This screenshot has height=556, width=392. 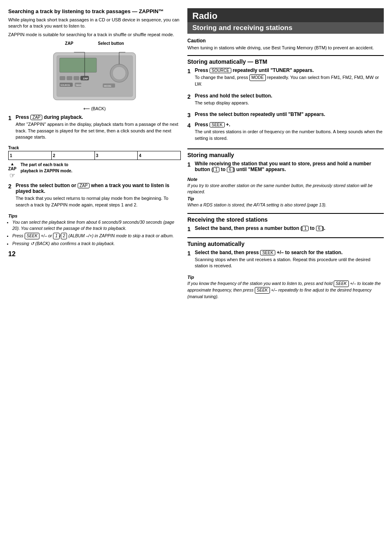 I want to click on track-label: Track, so click(x=95, y=148).